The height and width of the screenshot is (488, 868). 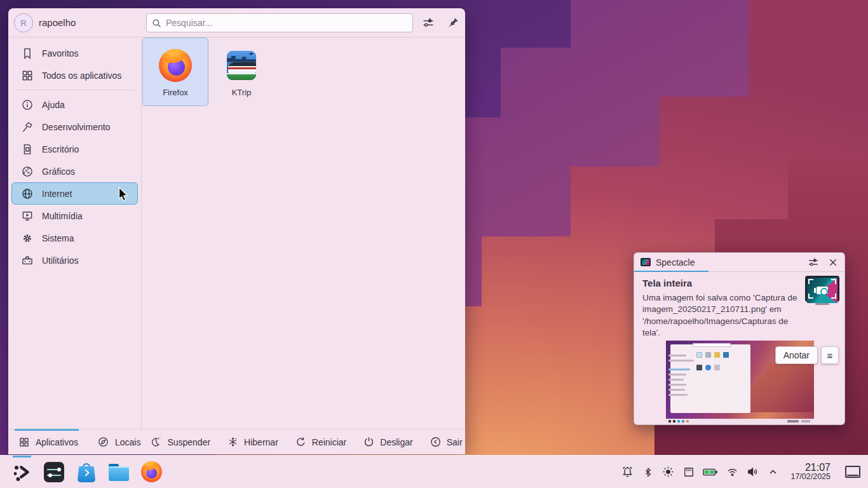 What do you see at coordinates (119, 472) in the screenshot?
I see `dolphin-button` at bounding box center [119, 472].